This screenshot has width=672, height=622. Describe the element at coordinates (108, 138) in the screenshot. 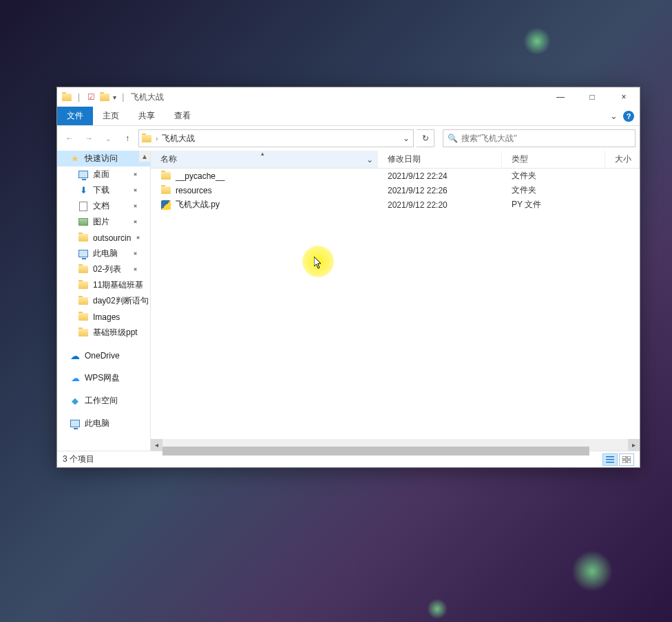

I see `recent-locations-button: ⌄` at that location.